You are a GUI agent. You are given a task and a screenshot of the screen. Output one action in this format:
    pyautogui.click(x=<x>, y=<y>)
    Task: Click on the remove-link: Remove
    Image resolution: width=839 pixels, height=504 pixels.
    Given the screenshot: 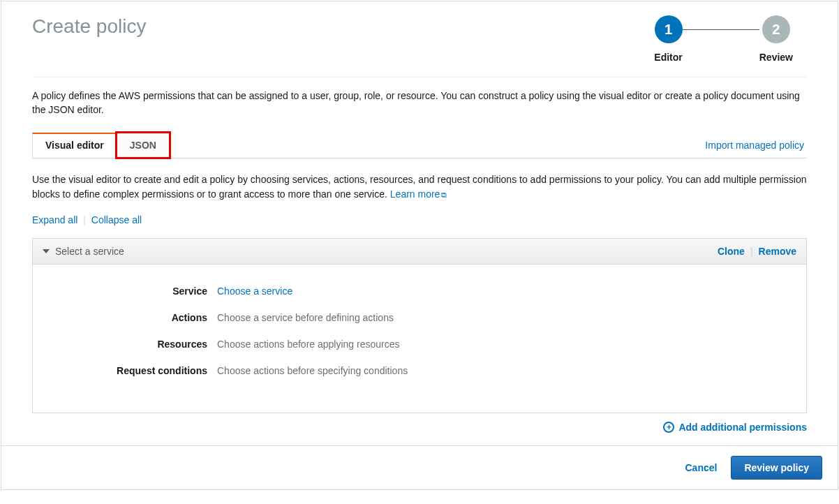 What is the action you would take?
    pyautogui.click(x=778, y=251)
    